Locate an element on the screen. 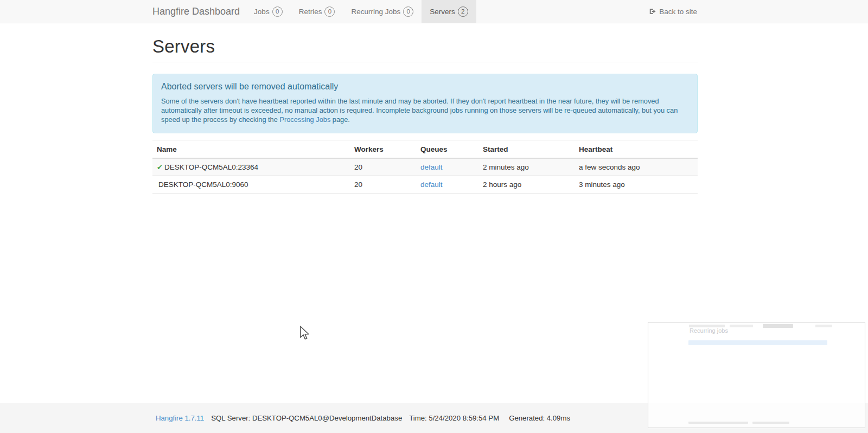 This screenshot has height=433, width=868. alert-title: Aborted servers will be removed automati… is located at coordinates (425, 87).